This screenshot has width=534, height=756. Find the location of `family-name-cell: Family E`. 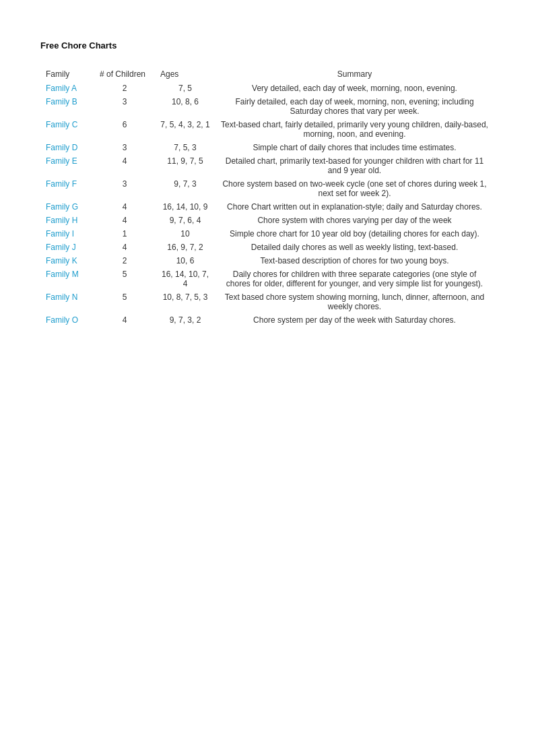

family-name-cell: Family E is located at coordinates (67, 166).